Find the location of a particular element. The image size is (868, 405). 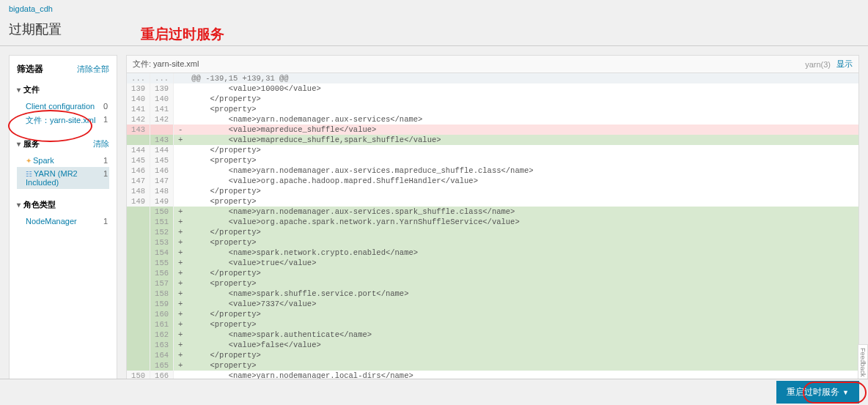

spark-icon: ✦ is located at coordinates (29, 161).